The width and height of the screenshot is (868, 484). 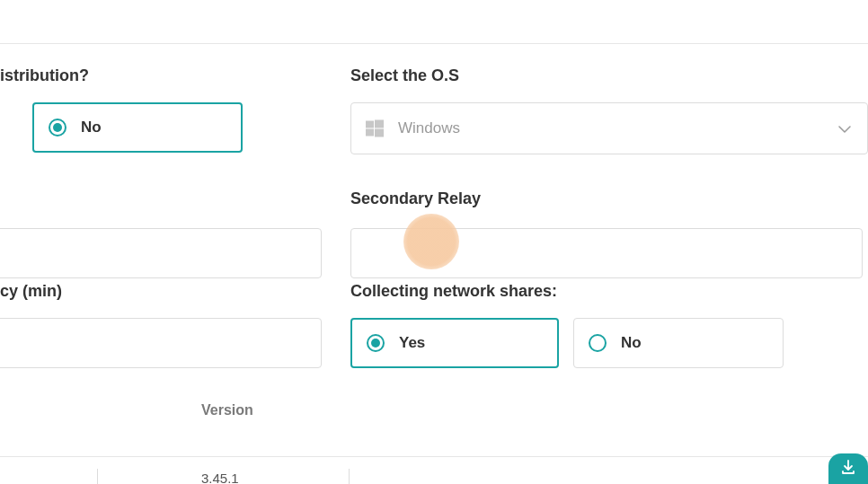 What do you see at coordinates (92, 128) in the screenshot?
I see `distribution-no-label: No` at bounding box center [92, 128].